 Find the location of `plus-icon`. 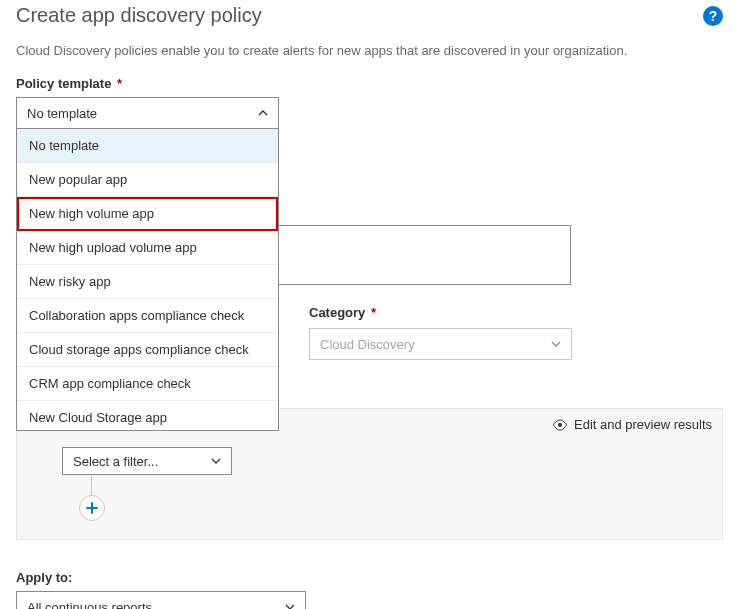

plus-icon is located at coordinates (92, 508).